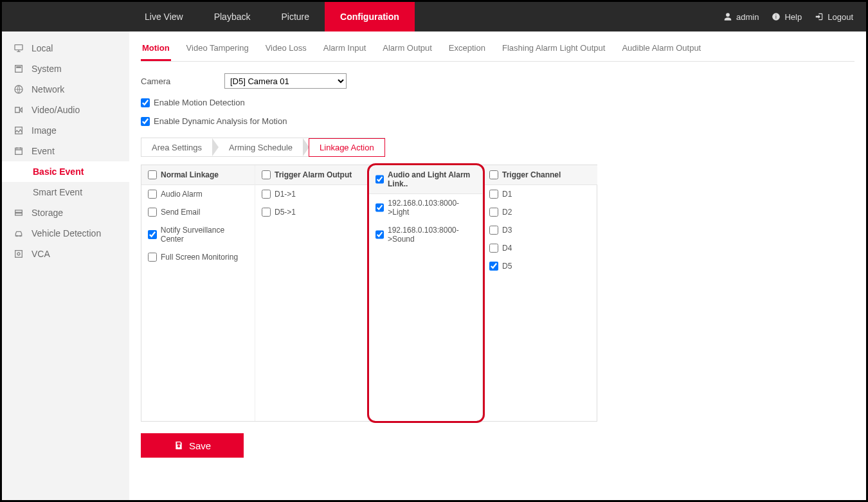  What do you see at coordinates (432, 208) in the screenshot?
I see `row-label: 192.168.0.103:8000->Light` at bounding box center [432, 208].